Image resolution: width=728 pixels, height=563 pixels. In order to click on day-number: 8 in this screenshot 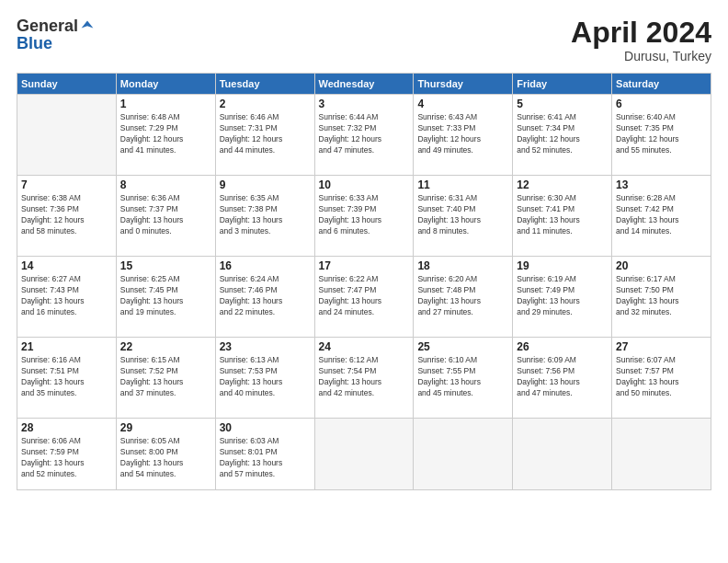, I will do `click(165, 185)`.